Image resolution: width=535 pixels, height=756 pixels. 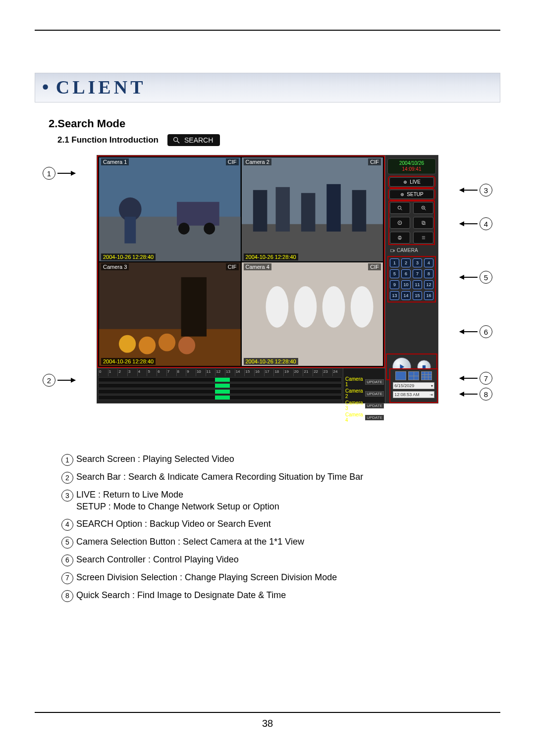 What do you see at coordinates (281, 477) in the screenshot?
I see `description-item: 2Search Bar : Search & Indicate Camera R…` at bounding box center [281, 477].